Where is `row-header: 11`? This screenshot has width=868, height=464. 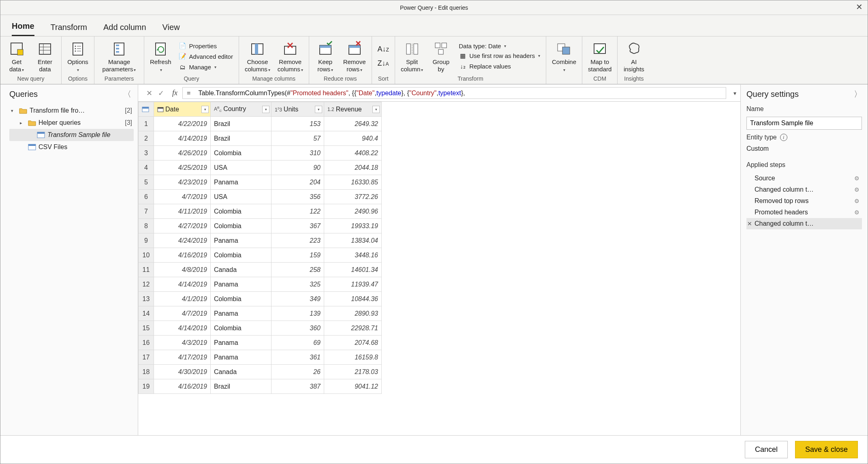
row-header: 11 is located at coordinates (146, 270).